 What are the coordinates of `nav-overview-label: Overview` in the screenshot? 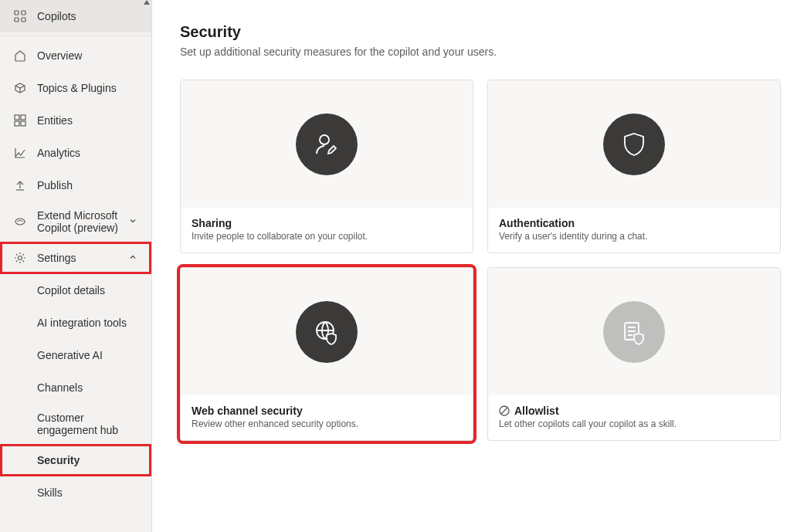 It's located at (88, 56).